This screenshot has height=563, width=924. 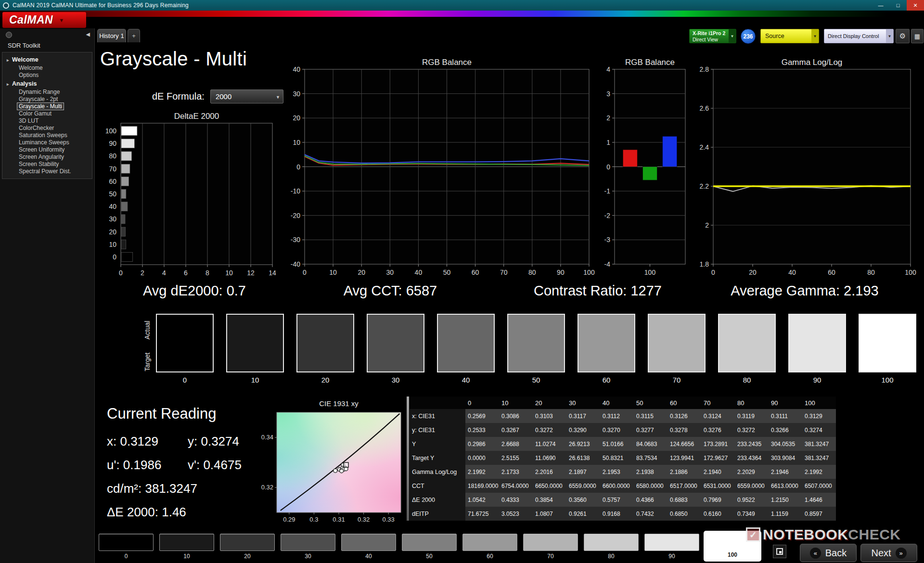 I want to click on cell: 2.6688, so click(x=516, y=444).